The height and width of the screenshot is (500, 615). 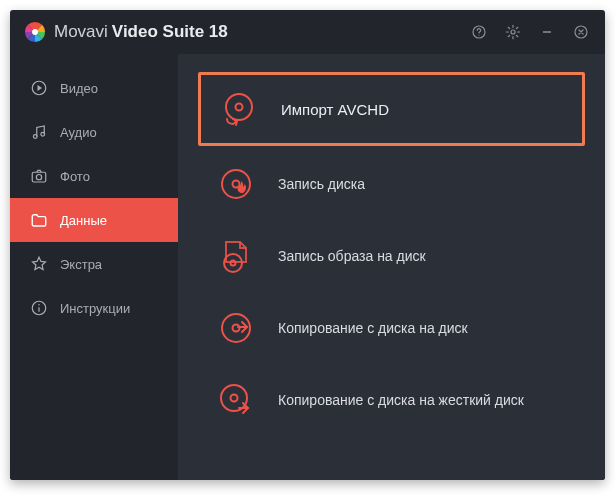 I want to click on action-copy-disc-to-disc: Копирование с диска на диск, so click(x=392, y=328).